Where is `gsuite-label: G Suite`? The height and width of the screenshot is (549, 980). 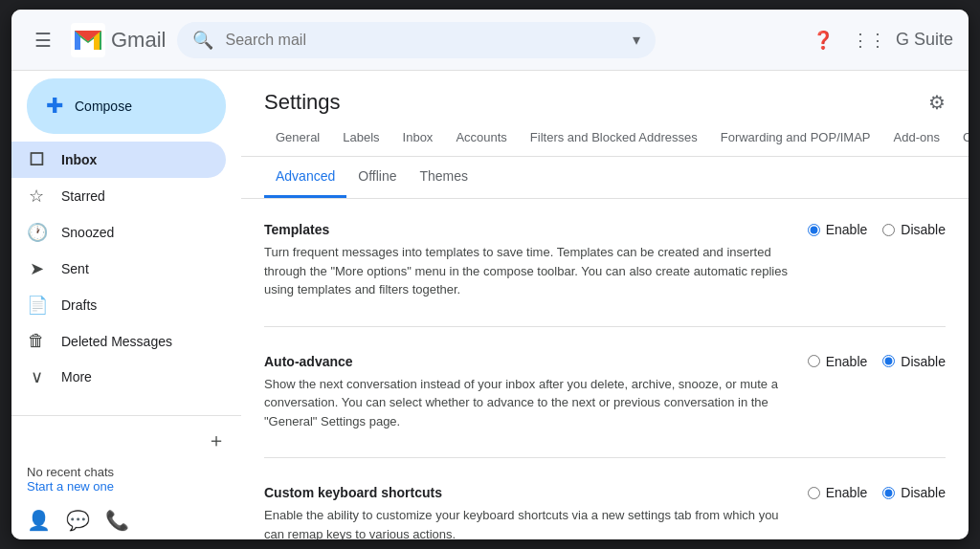 gsuite-label: G Suite is located at coordinates (924, 40).